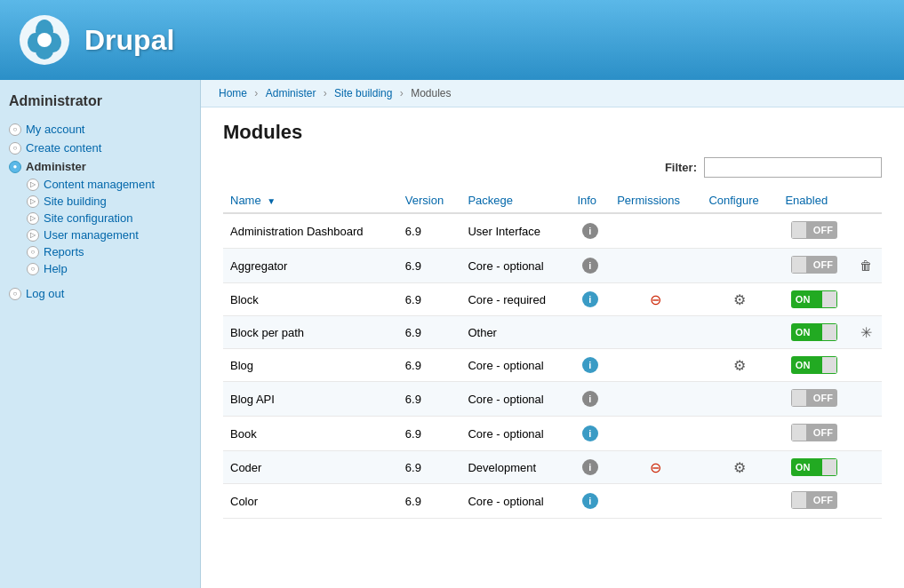  I want to click on cell-name: Blog, so click(311, 366).